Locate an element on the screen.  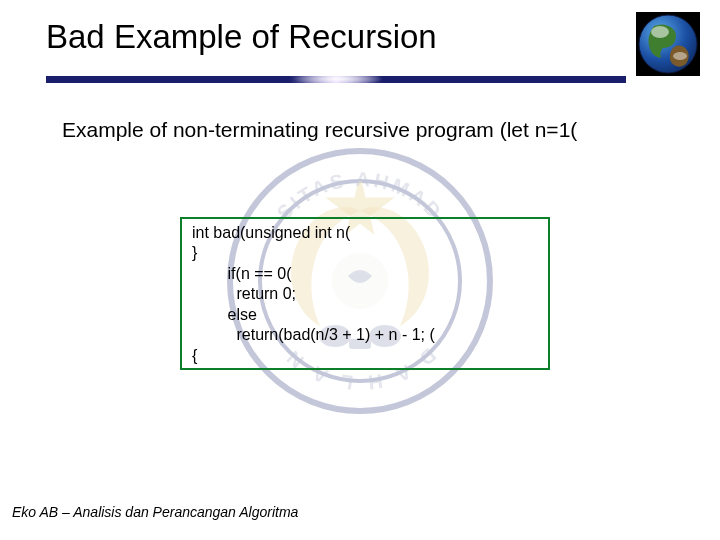
slide-subtitle: Example of non-terminating recursive pro… is located at coordinates (320, 130).